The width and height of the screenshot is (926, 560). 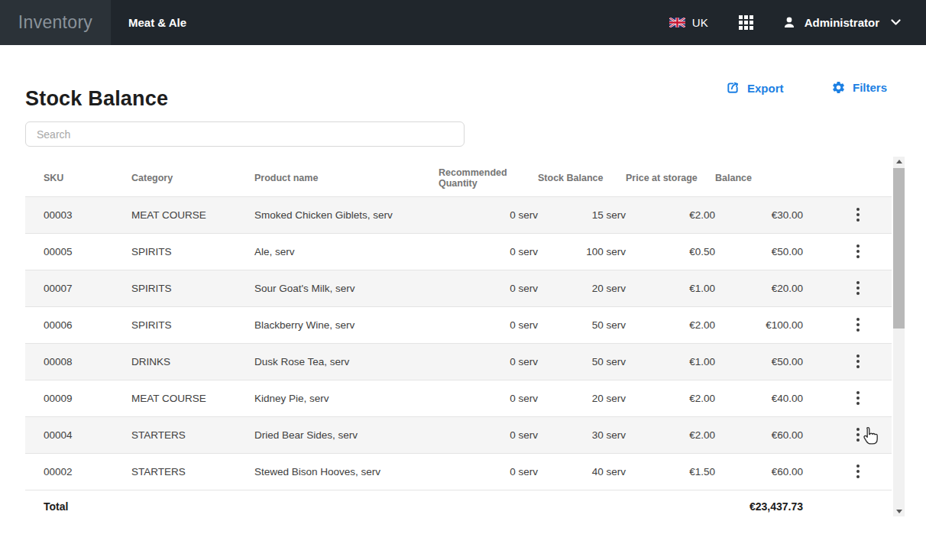 I want to click on apps-menu-button, so click(x=746, y=23).